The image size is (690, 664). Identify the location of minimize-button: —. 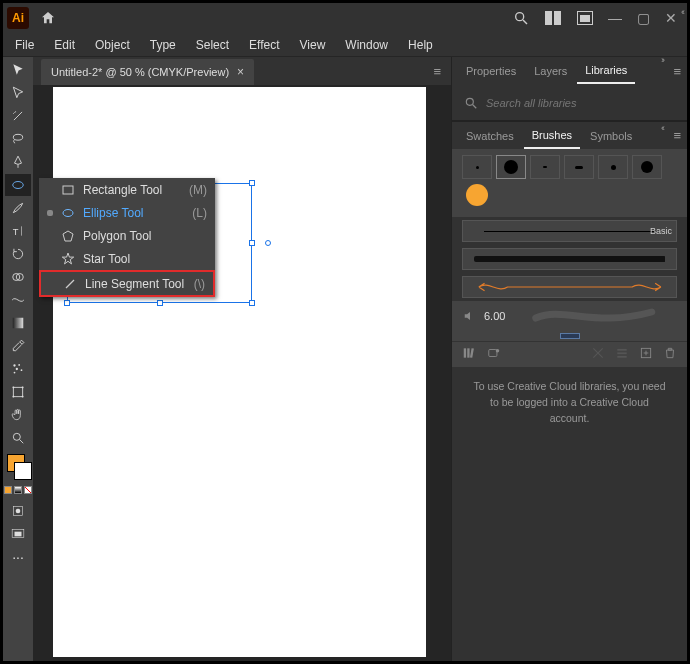
(615, 18).